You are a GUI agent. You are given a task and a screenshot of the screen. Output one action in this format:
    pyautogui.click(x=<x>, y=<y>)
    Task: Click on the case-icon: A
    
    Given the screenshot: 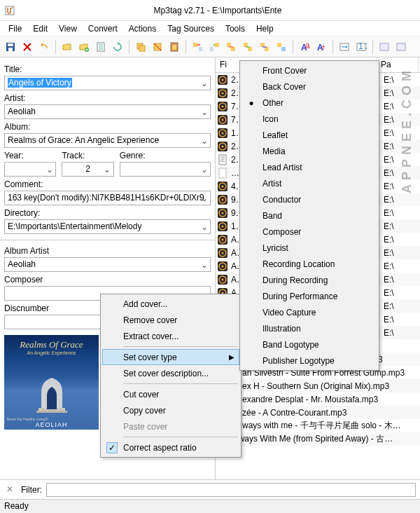 What is the action you would take?
    pyautogui.click(x=321, y=47)
    